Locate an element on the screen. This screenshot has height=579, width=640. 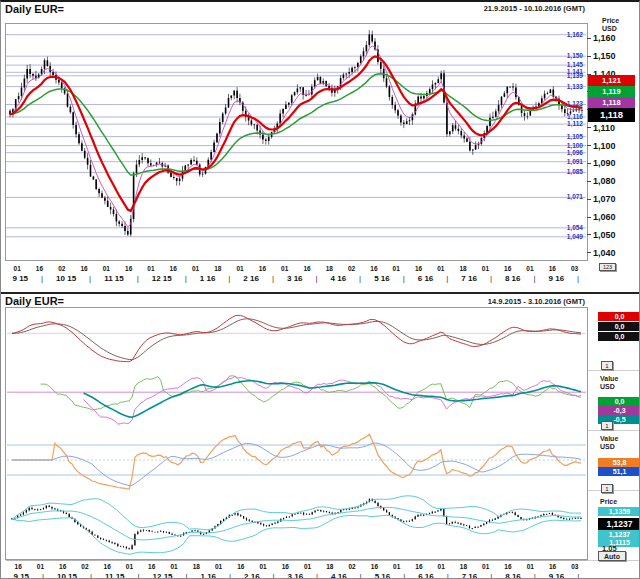
price-level-label: 1,049 is located at coordinates (570, 236).